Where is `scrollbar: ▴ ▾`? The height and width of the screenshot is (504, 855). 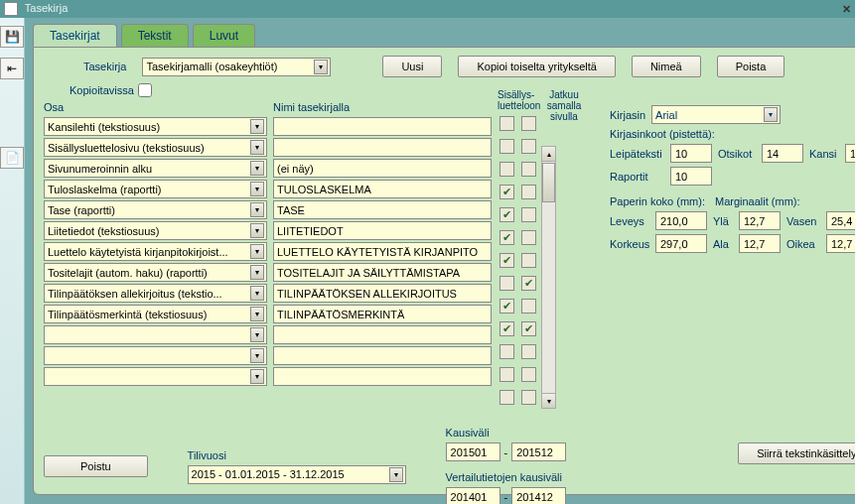 scrollbar: ▴ ▾ is located at coordinates (548, 278).